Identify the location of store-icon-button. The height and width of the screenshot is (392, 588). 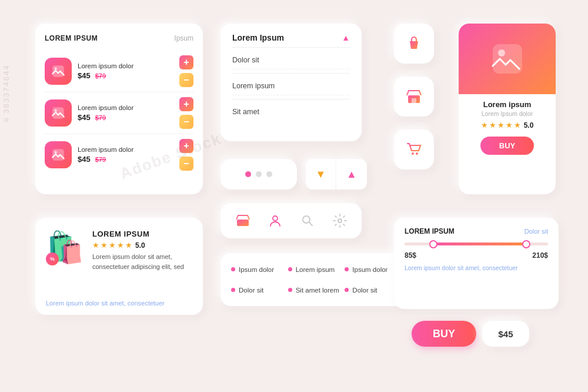
(414, 97).